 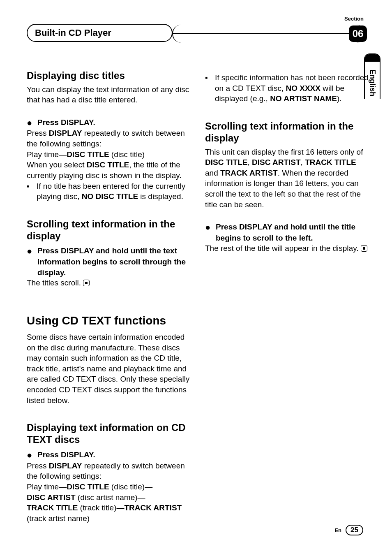 I want to click on section-indicator: Section 06, so click(x=269, y=34).